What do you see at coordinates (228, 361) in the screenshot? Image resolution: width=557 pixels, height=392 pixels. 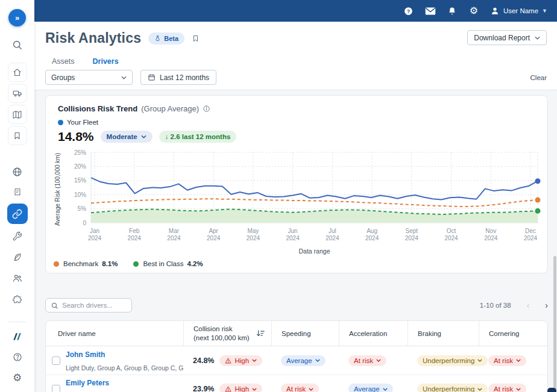 I see `warning-icon` at bounding box center [228, 361].